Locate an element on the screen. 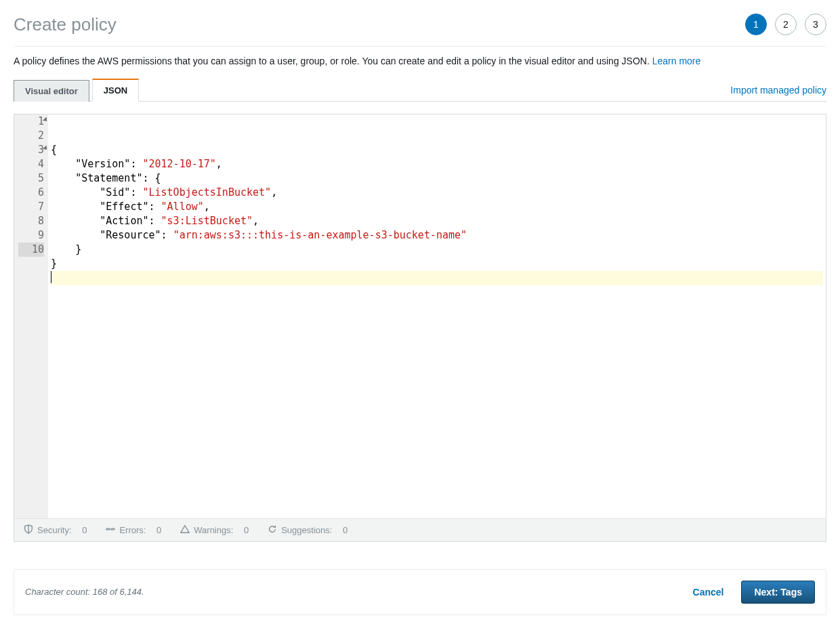 This screenshot has width=840, height=626. code-line: "Sid": "ListObjectsInBucket", is located at coordinates (437, 192).